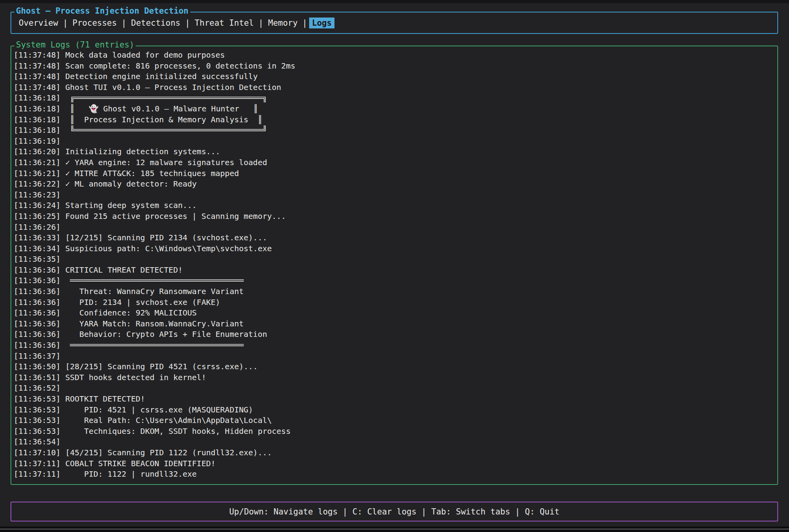 The image size is (789, 532). What do you see at coordinates (164, 238) in the screenshot?
I see `log-message: [12/215] Scanning PID 2134 (svchost.exe)…` at bounding box center [164, 238].